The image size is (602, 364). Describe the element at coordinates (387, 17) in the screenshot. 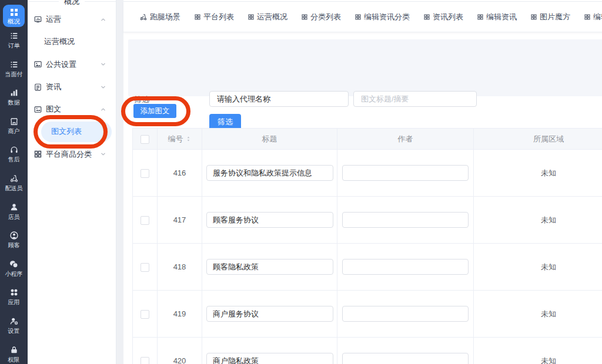

I see `tab-label: 编辑资讯分类` at that location.